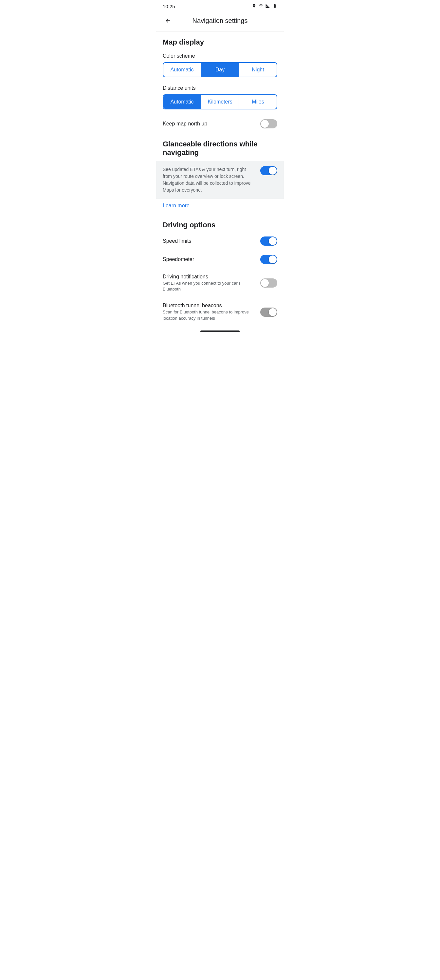 This screenshot has width=440, height=980. What do you see at coordinates (220, 180) in the screenshot?
I see `glanceable-card: See updated ETAs & your next turn, right…` at bounding box center [220, 180].